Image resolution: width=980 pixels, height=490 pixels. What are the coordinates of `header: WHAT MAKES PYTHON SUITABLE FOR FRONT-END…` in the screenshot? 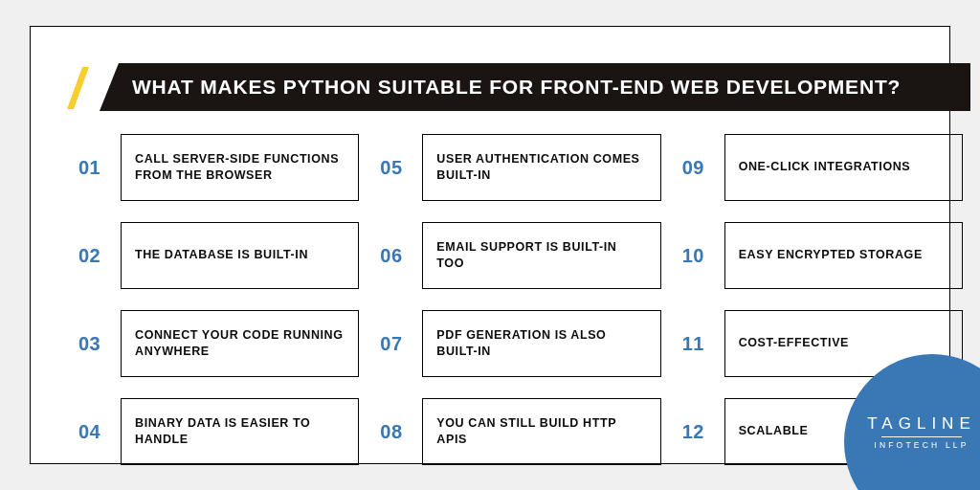 It's located at (521, 87).